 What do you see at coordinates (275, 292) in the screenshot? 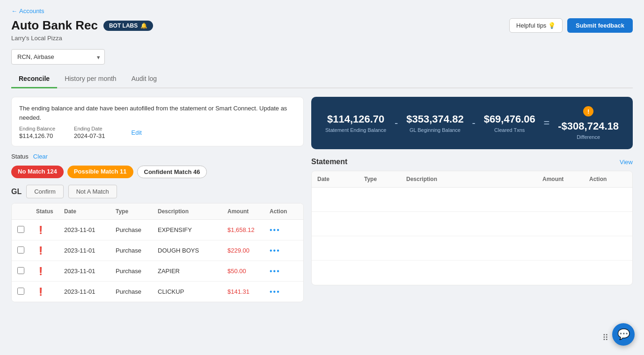
I see `more-icon-4: •••` at bounding box center [275, 292].